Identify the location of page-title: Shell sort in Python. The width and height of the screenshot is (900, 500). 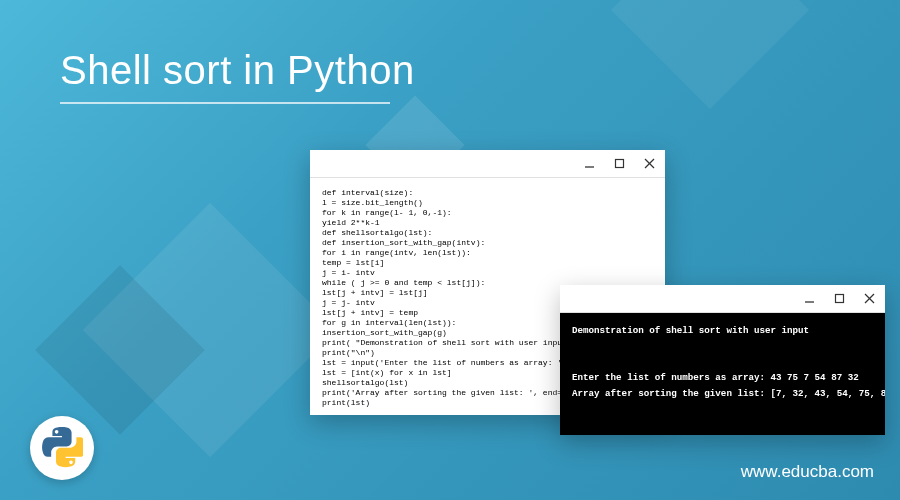
(238, 70).